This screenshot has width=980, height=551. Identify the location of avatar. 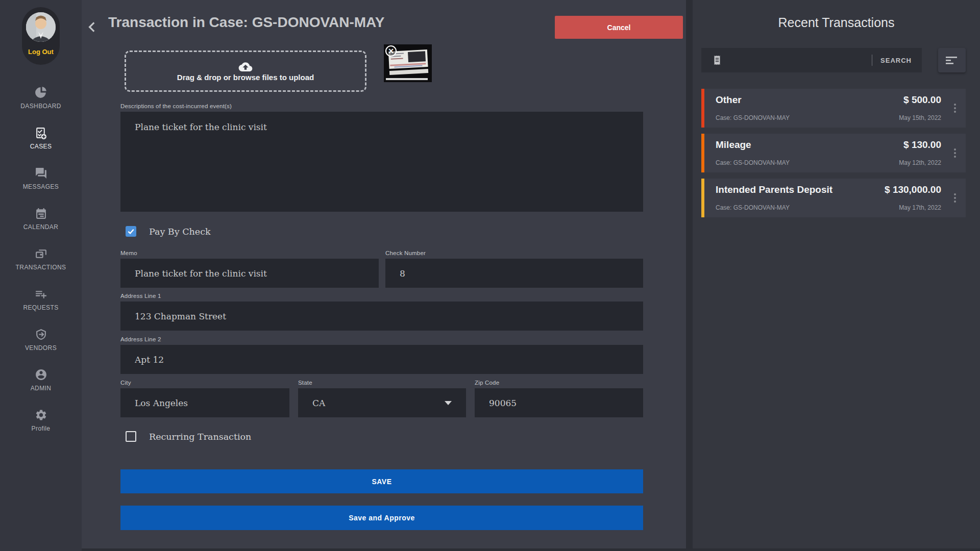
(41, 27).